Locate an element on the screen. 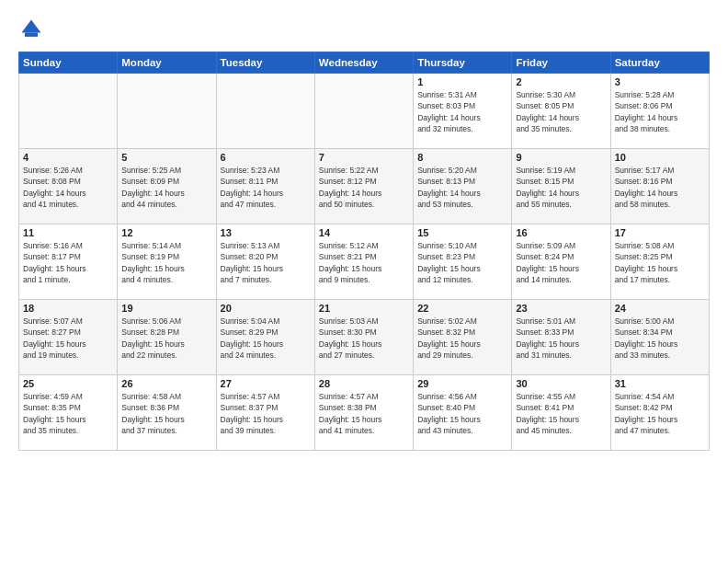  day-info: Sunrise: 5:03 AM Sunset: 8:30 PM Dayligh… is located at coordinates (364, 339).